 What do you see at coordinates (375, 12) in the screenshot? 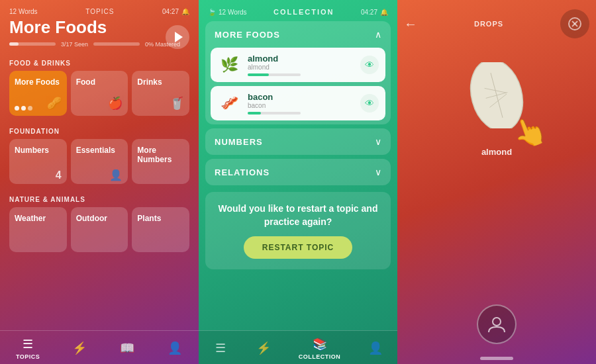
I see `mid-timer: 04:27 🔔` at bounding box center [375, 12].